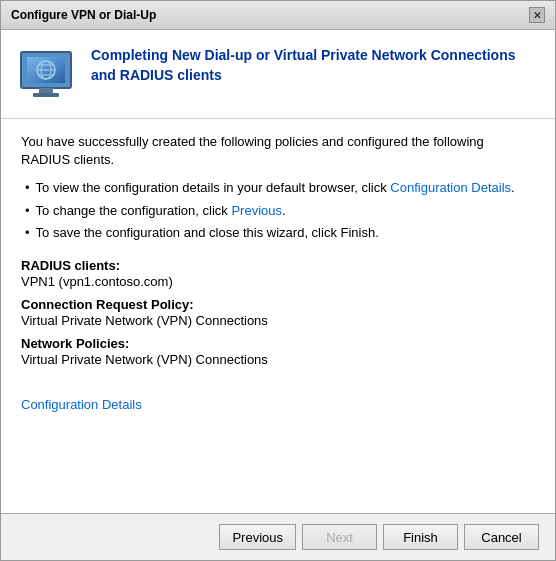 This screenshot has width=556, height=561. What do you see at coordinates (84, 15) in the screenshot?
I see `window-title: Configure VPN or Dial-Up` at bounding box center [84, 15].